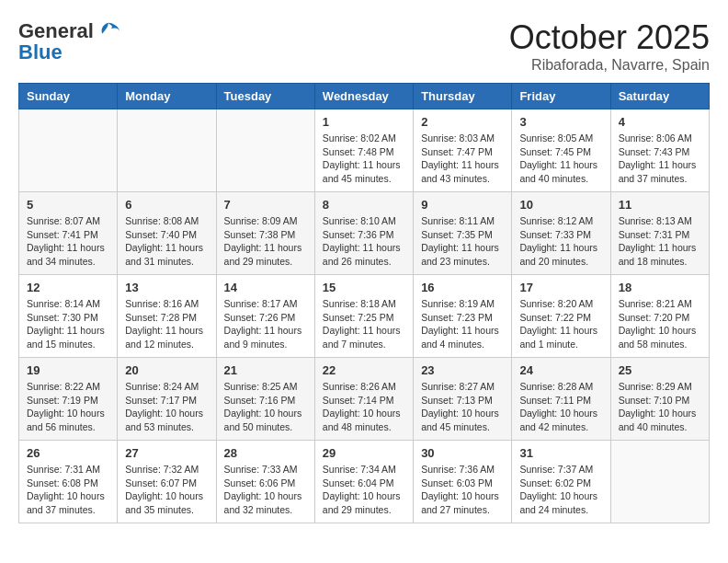 The height and width of the screenshot is (563, 728). I want to click on day-number: 12, so click(68, 287).